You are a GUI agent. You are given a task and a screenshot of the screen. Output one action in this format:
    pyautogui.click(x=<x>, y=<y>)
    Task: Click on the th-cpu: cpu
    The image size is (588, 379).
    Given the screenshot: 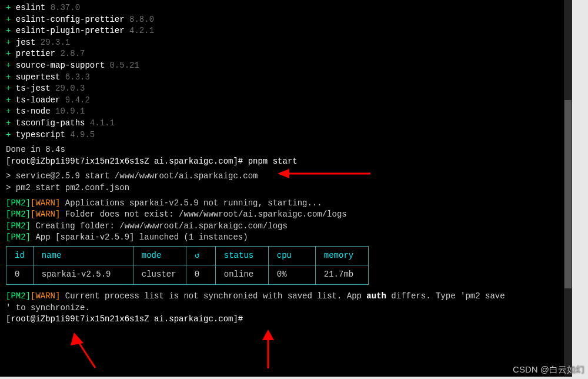 What is the action you would take?
    pyautogui.click(x=292, y=255)
    